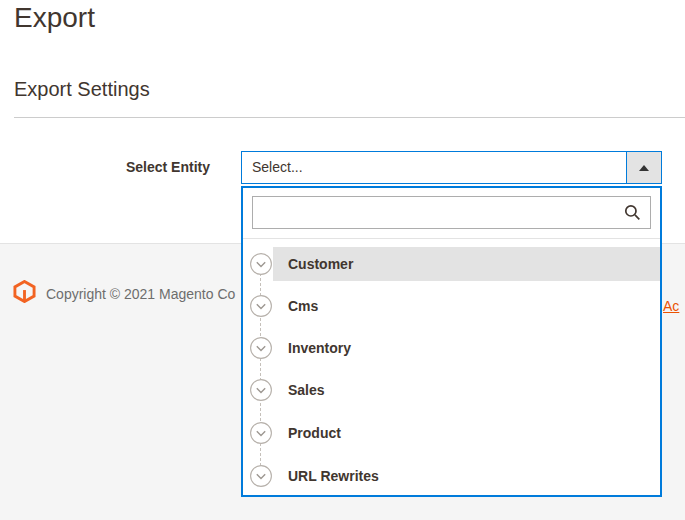 Image resolution: width=685 pixels, height=520 pixels. I want to click on entity-select: Select..., so click(452, 168).